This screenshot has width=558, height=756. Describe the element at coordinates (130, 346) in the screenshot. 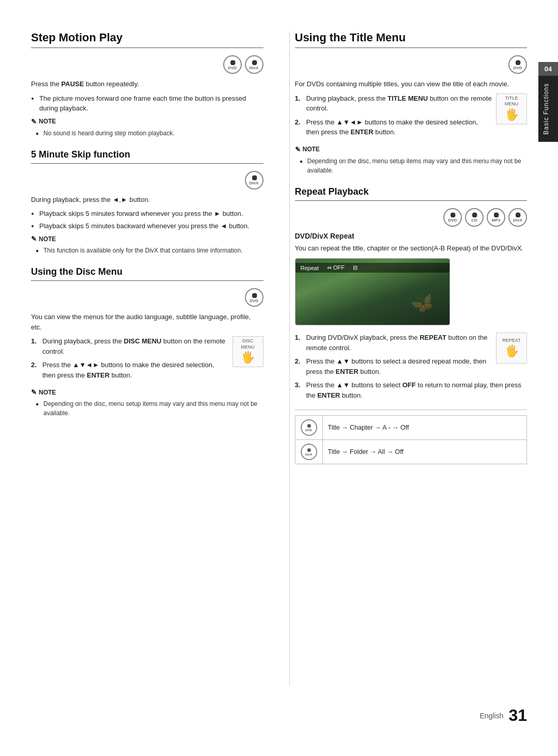

I see `disc-menu-step-1: 1. During playback, press the DISC MENU …` at that location.